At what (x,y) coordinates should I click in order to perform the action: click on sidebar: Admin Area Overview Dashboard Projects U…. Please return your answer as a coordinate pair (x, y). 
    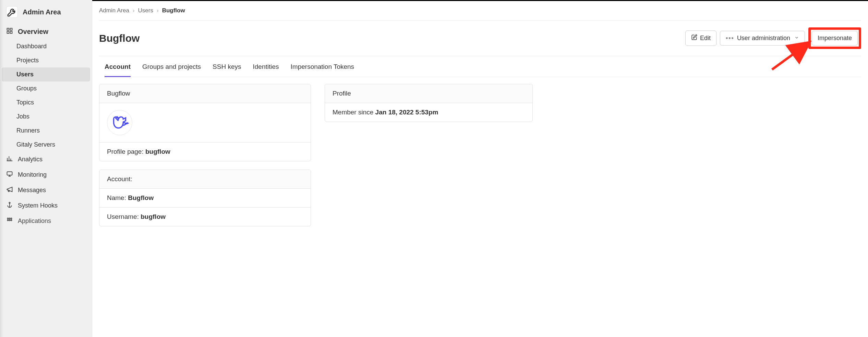
    Looking at the image, I should click on (46, 168).